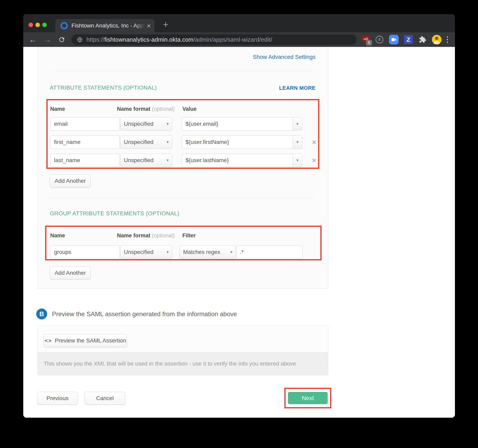 The width and height of the screenshot is (478, 448). I want to click on back-button: ←, so click(33, 40).